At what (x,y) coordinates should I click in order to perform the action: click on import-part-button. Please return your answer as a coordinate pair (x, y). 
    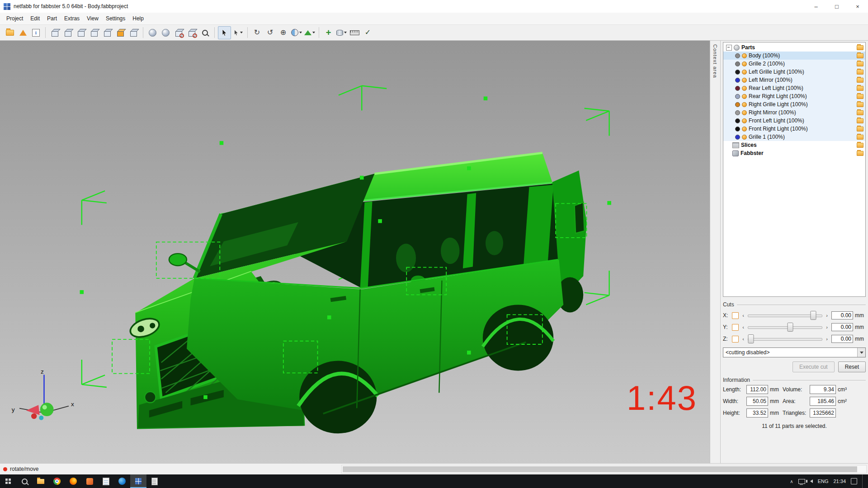
    Looking at the image, I should click on (23, 33).